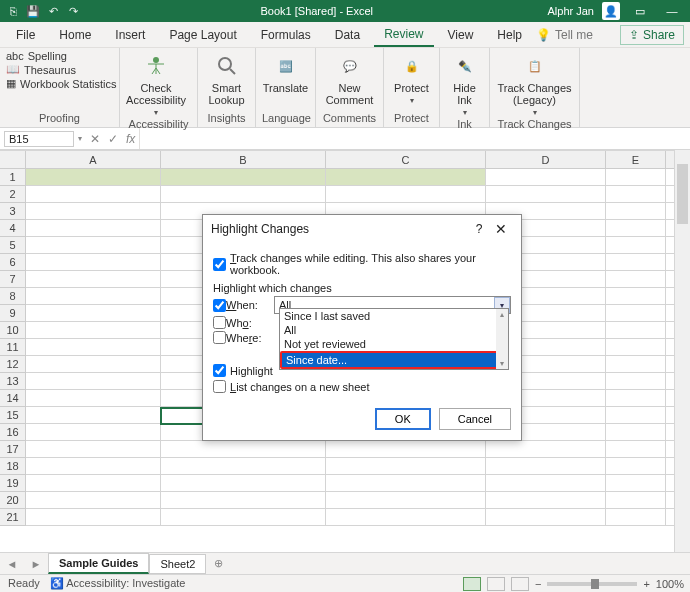  I want to click on zoom-out-button: −, so click(538, 584).